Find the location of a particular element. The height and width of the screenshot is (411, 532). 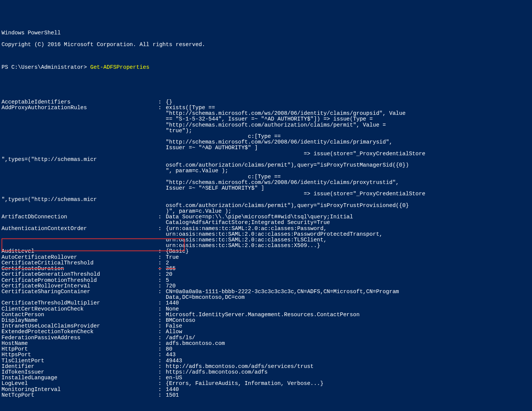

property-row: TlsClientPort:49443 is located at coordinates (266, 361).